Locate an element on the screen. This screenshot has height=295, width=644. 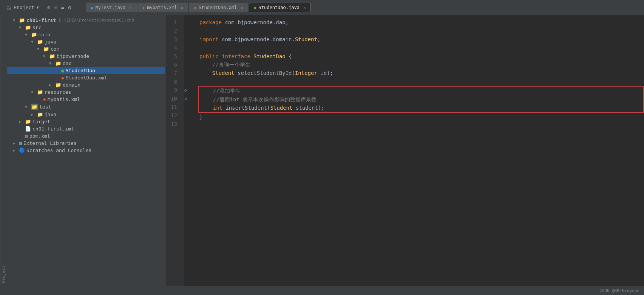
tree-item-pom: m pom.xml is located at coordinates (86, 136).